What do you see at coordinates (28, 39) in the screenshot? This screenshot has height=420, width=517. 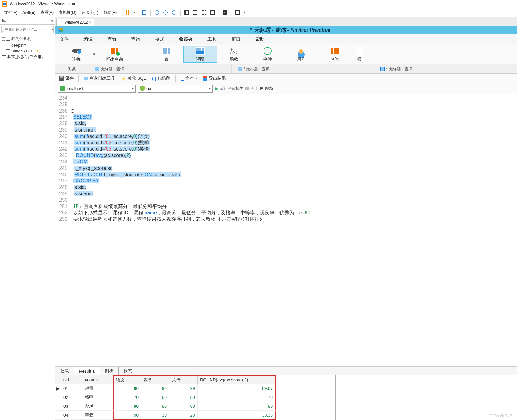 I see `tree-my-computer: − 我的计算机` at bounding box center [28, 39].